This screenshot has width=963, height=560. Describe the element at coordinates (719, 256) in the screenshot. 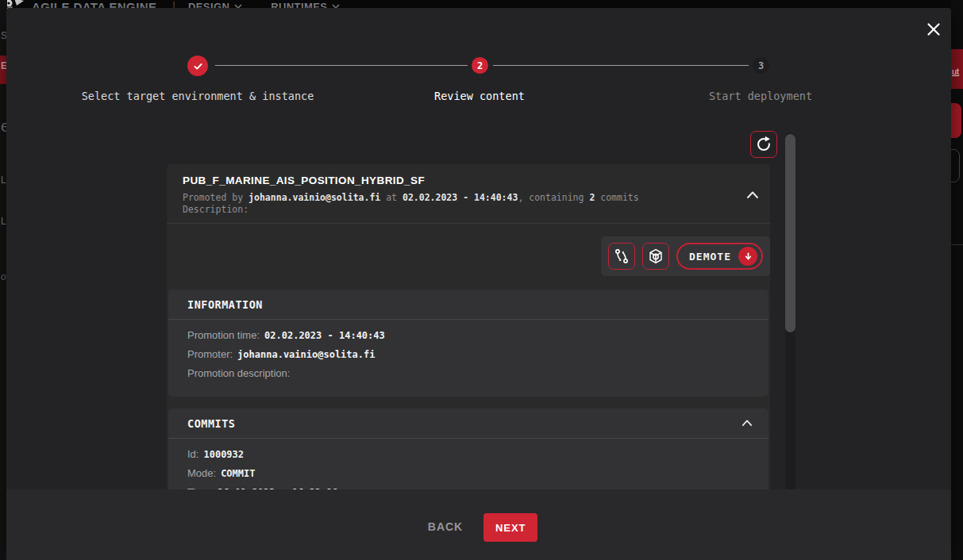

I see `demote-button: DEMOTE` at that location.